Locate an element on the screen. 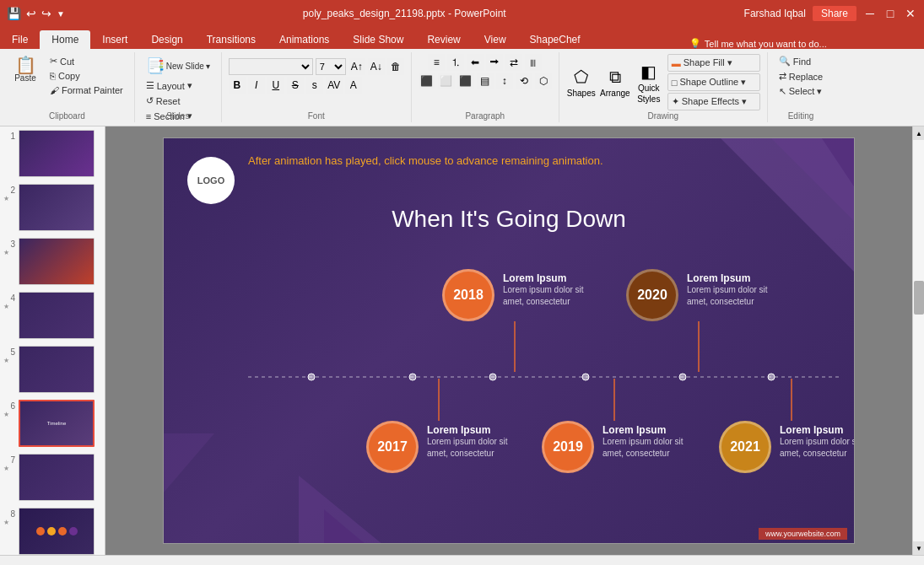 The height and width of the screenshot is (565, 924). replace-icon: ⇄ is located at coordinates (783, 76).